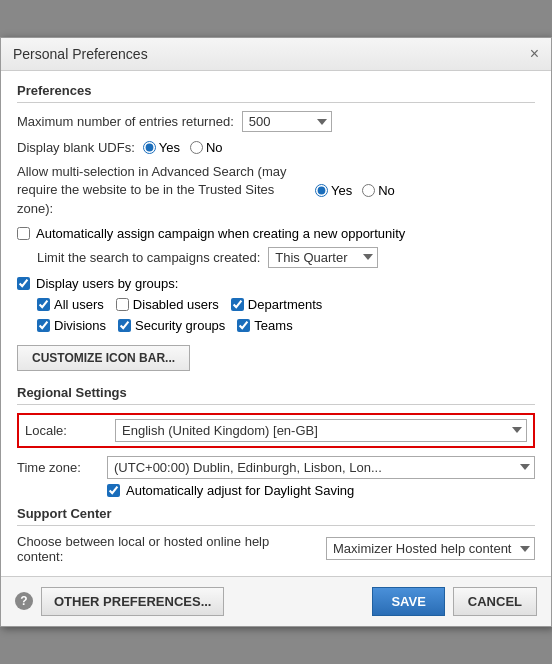  What do you see at coordinates (172, 326) in the screenshot?
I see `security-groups-item: Security groups` at bounding box center [172, 326].